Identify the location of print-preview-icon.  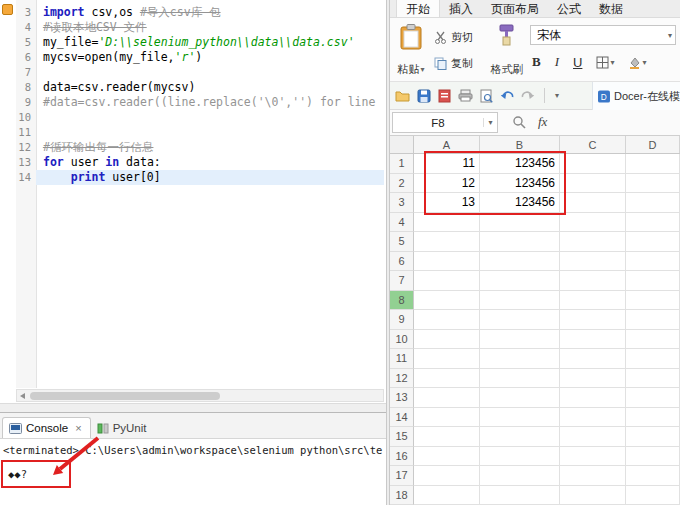
(486, 96).